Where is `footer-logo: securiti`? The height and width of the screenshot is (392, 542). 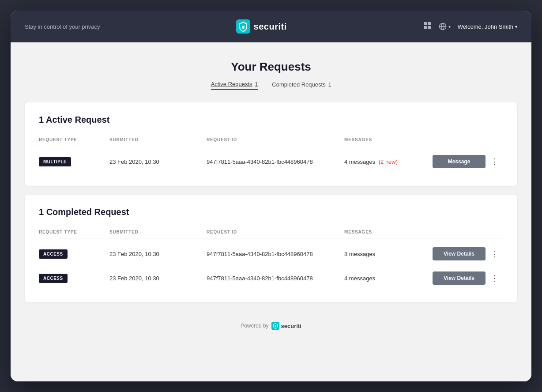 footer-logo: securiti is located at coordinates (286, 326).